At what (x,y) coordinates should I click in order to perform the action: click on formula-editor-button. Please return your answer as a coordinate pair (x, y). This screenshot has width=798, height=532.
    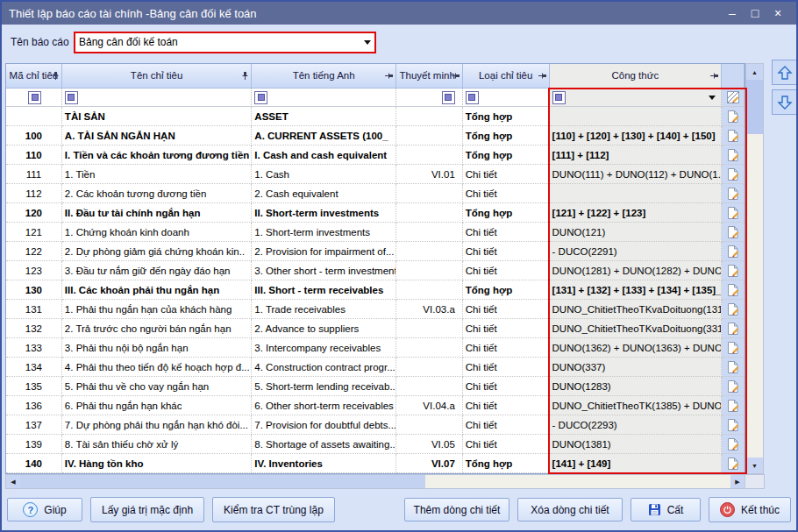
    Looking at the image, I should click on (733, 98).